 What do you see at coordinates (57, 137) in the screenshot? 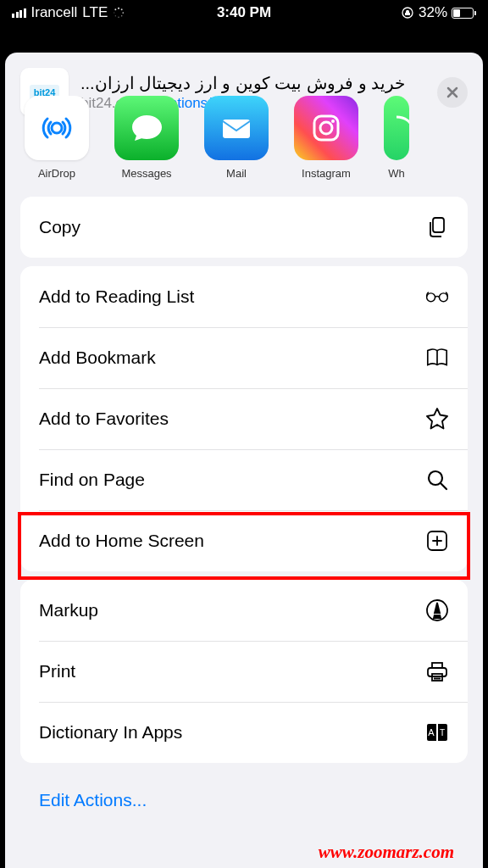
I see `app-airdrop: AirDrop` at bounding box center [57, 137].